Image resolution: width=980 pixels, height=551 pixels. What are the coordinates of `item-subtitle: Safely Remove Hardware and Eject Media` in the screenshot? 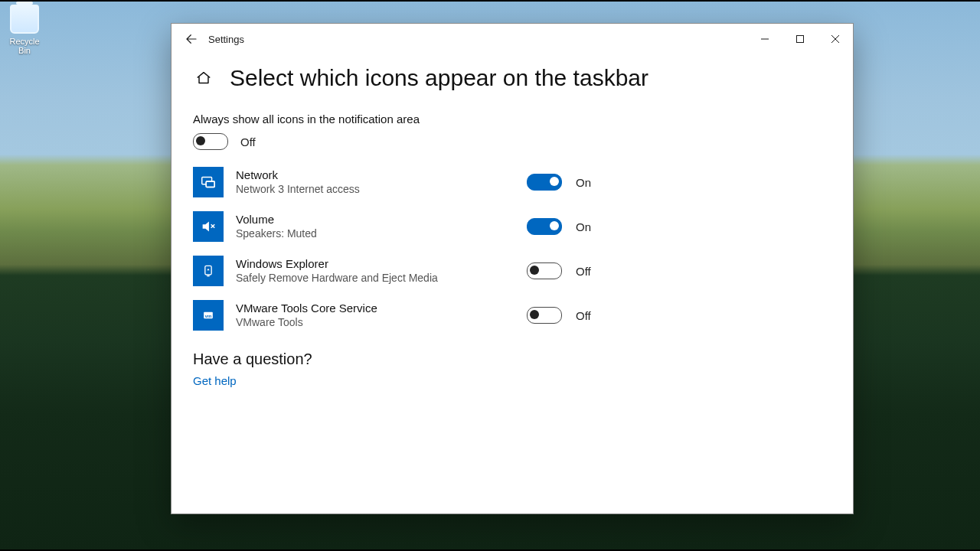 It's located at (375, 279).